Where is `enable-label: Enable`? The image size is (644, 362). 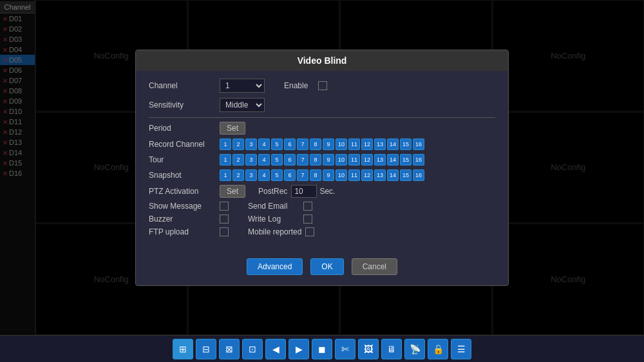
enable-label: Enable is located at coordinates (296, 86).